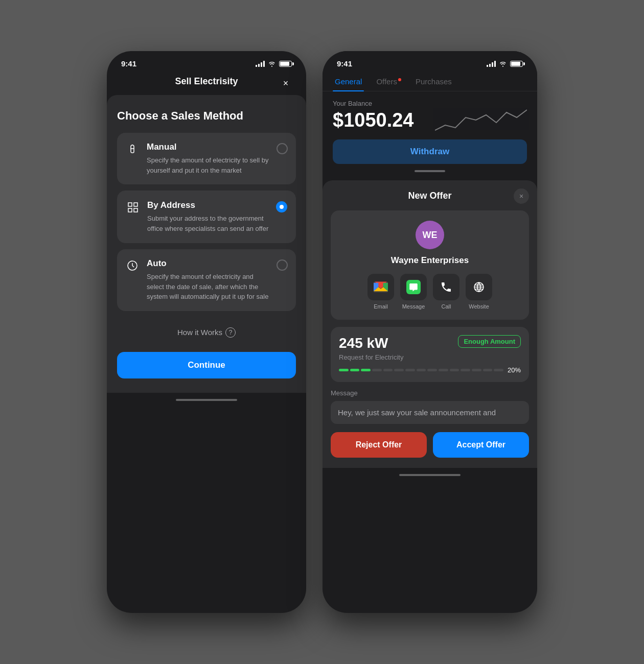 The width and height of the screenshot is (644, 664). What do you see at coordinates (413, 287) in the screenshot?
I see `message-icon-wrap` at bounding box center [413, 287].